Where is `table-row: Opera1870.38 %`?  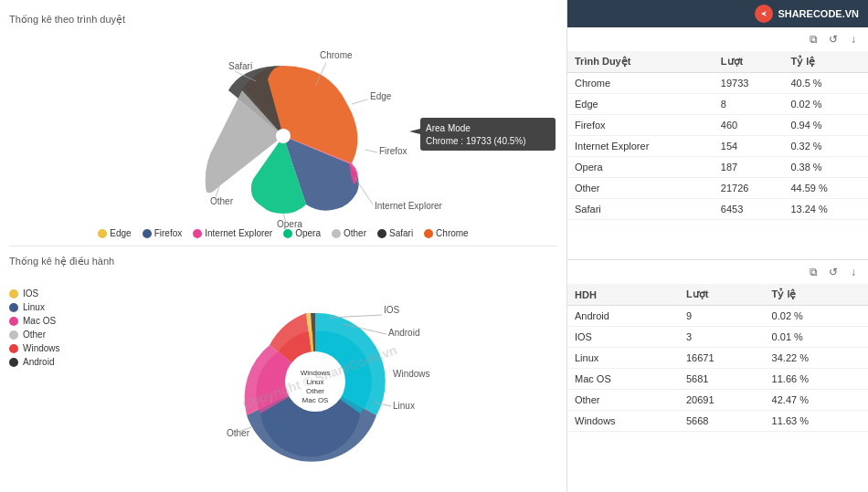
table-row: Opera1870.38 % is located at coordinates (718, 168).